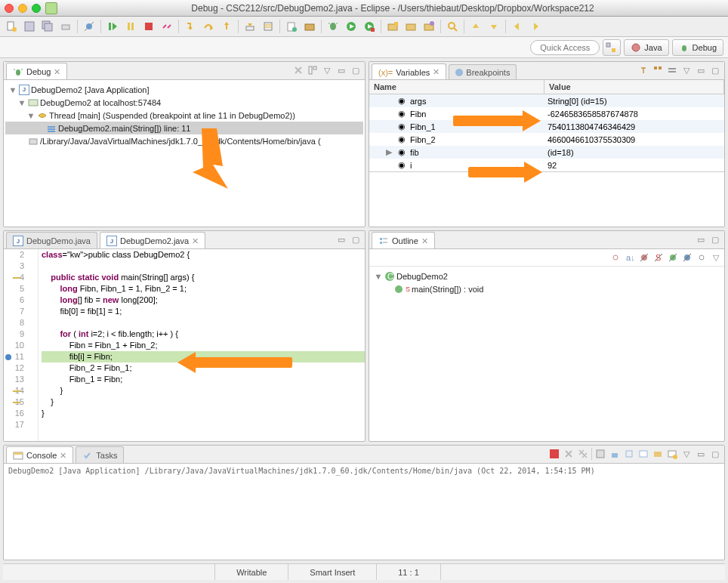 Image resolution: width=728 pixels, height=583 pixels. Describe the element at coordinates (547, 353) in the screenshot. I see `outline-tree: ▼CDebugDemo2 S main(String[]) : void` at that location.